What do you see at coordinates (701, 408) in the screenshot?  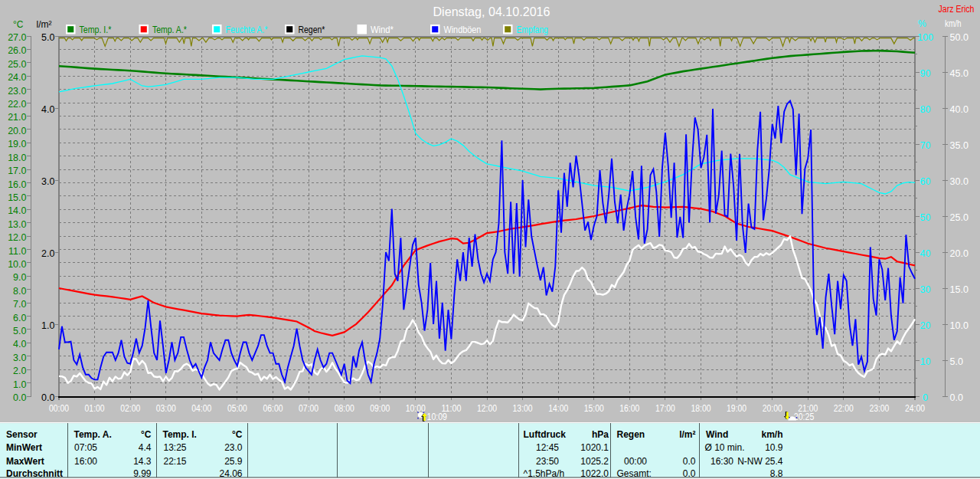 I see `svg-text: 18:00` at bounding box center [701, 408].